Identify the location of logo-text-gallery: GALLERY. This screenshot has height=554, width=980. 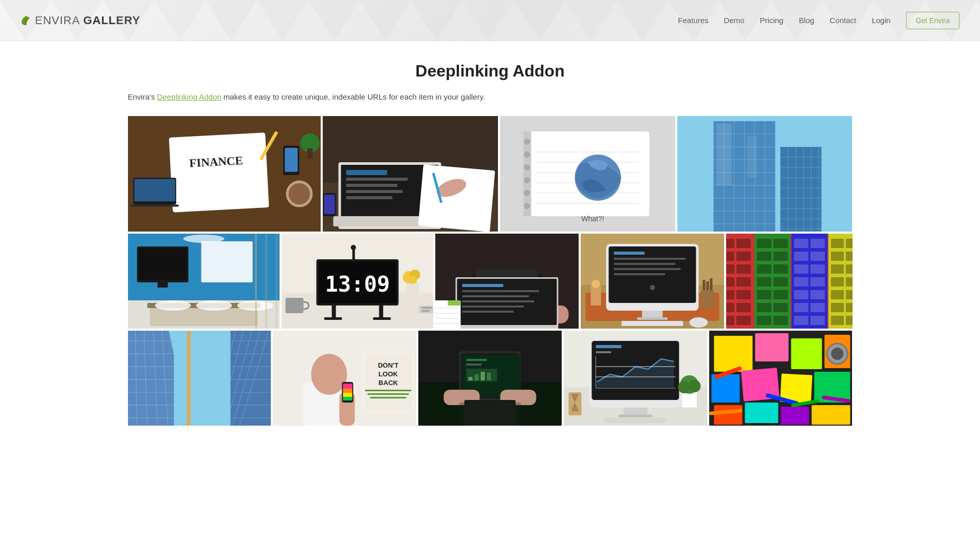
(112, 21).